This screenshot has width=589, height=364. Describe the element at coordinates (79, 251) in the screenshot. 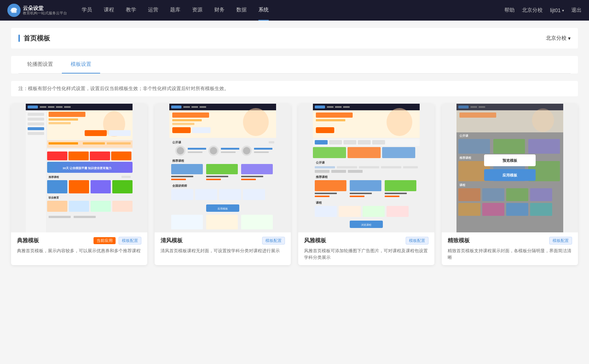

I see `template-desc-dianyang: 典雅首页模板，展示内容较多，可以展示优惠券和多个推荐课程` at that location.